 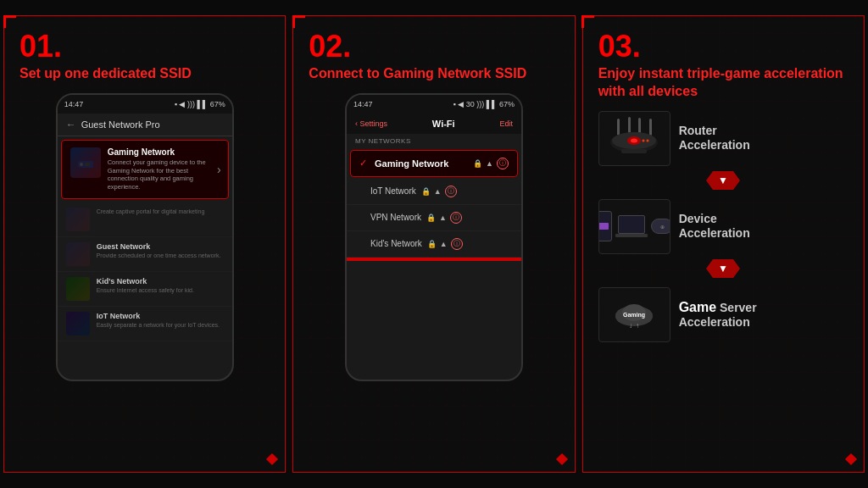 What do you see at coordinates (360, 244) in the screenshot?
I see `wifi-check-empty-kids: ✓` at bounding box center [360, 244].